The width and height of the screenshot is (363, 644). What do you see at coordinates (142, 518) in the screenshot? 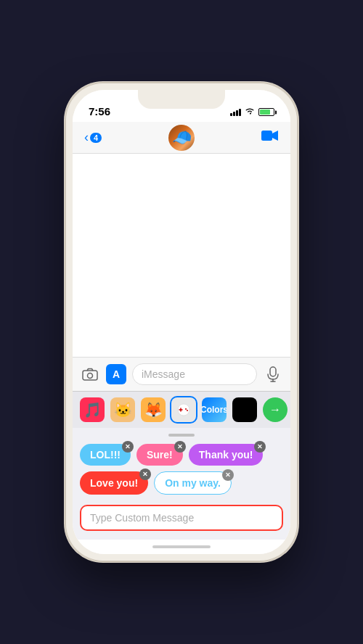
I see `custom-message-placeholder: Type Custom Message` at bounding box center [142, 518].